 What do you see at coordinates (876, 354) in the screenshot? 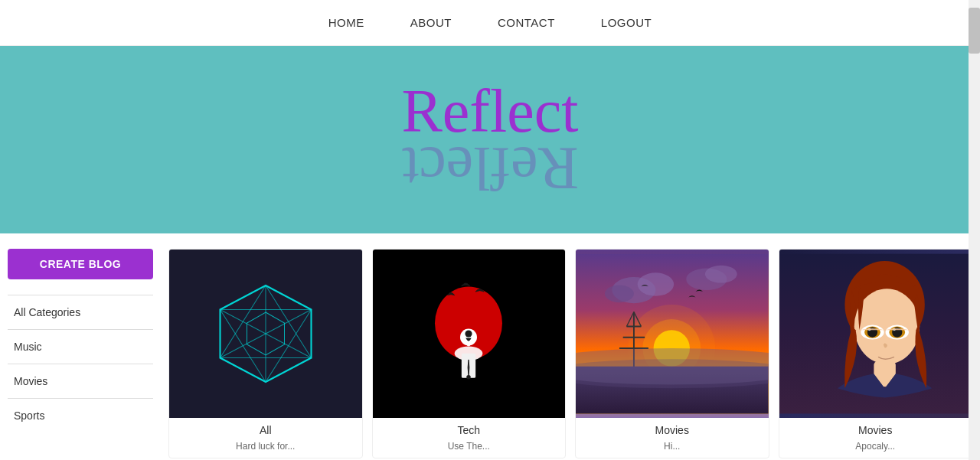
I see `card-movies-2: Movies Apocaly...` at bounding box center [876, 354].